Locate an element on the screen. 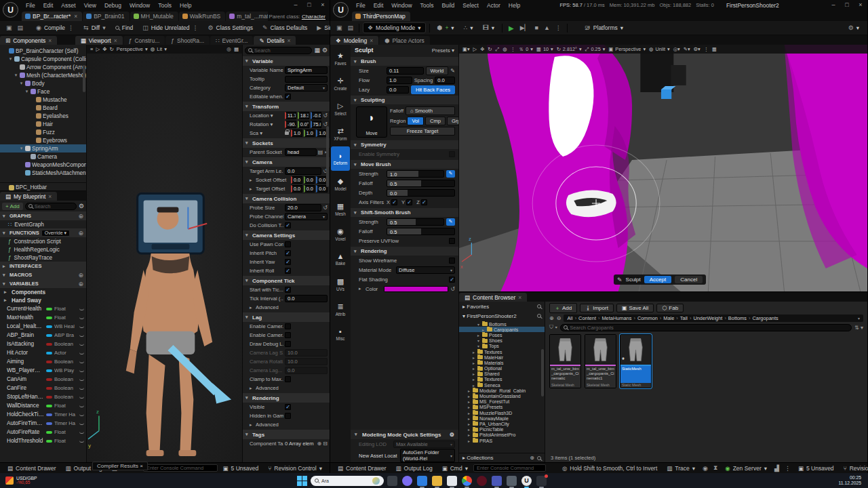 The width and height of the screenshot is (868, 488). rotation-snap: ↻ 2.812° ▾ is located at coordinates (570, 49).